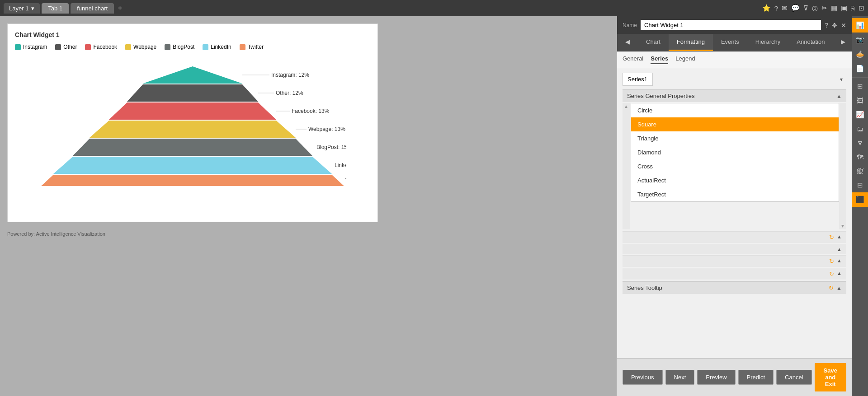  Describe the element at coordinates (735, 166) in the screenshot. I see `dropdown-cross: Cross` at that location.